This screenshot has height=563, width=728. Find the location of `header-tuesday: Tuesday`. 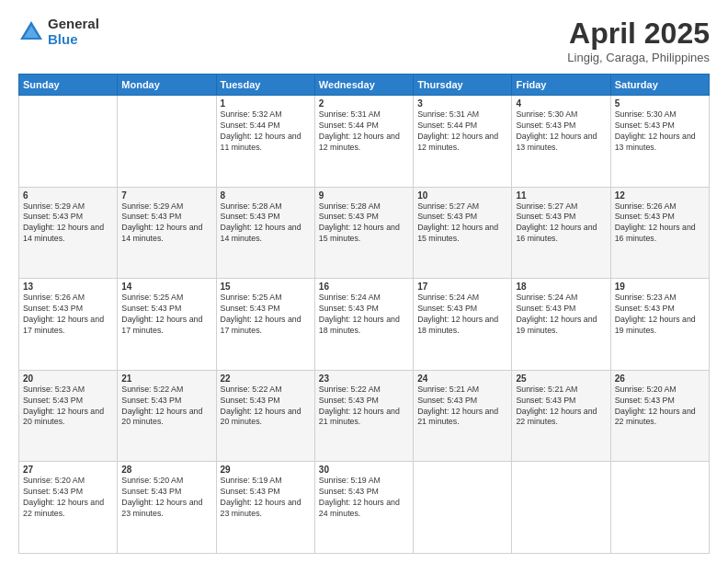

header-tuesday: Tuesday is located at coordinates (265, 85).